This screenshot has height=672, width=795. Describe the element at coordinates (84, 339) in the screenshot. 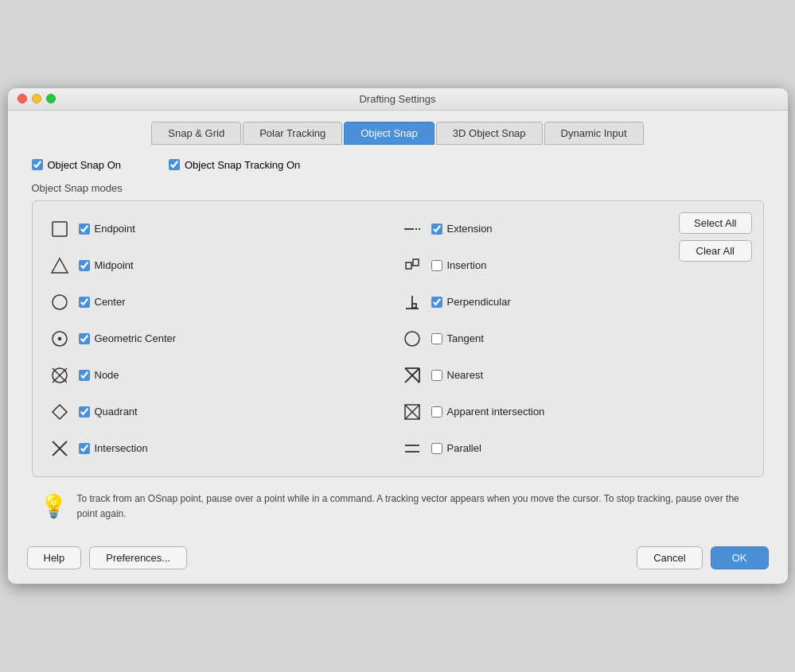

I see `geometric-center-checkbox` at that location.